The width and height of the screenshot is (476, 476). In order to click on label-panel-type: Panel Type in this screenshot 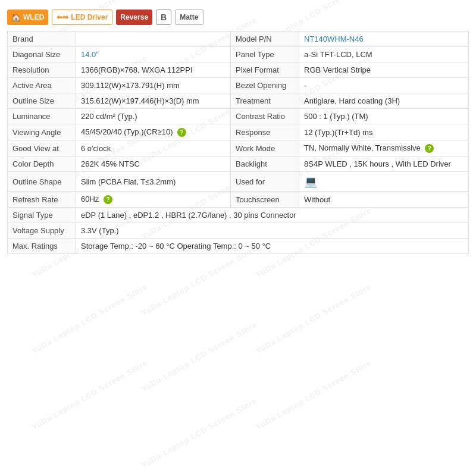, I will do `click(265, 55)`.